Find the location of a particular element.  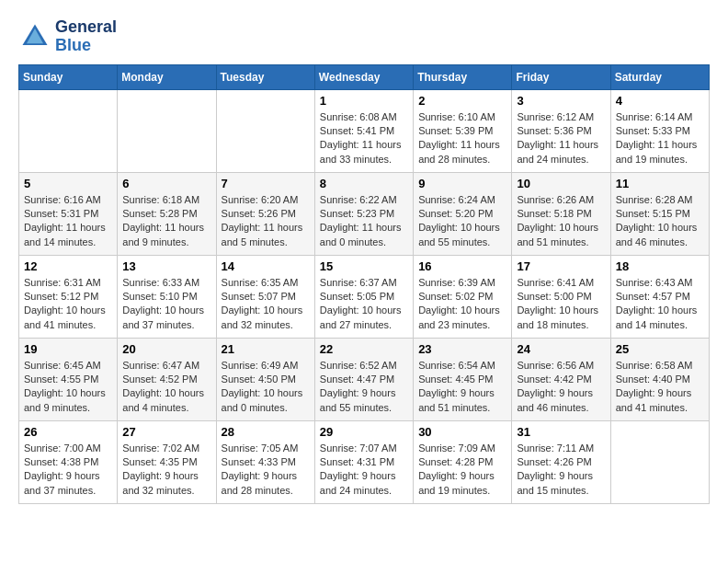

day-info: Sunrise: 6:28 AMSunset: 5:15 PMDaylight:… is located at coordinates (660, 222).